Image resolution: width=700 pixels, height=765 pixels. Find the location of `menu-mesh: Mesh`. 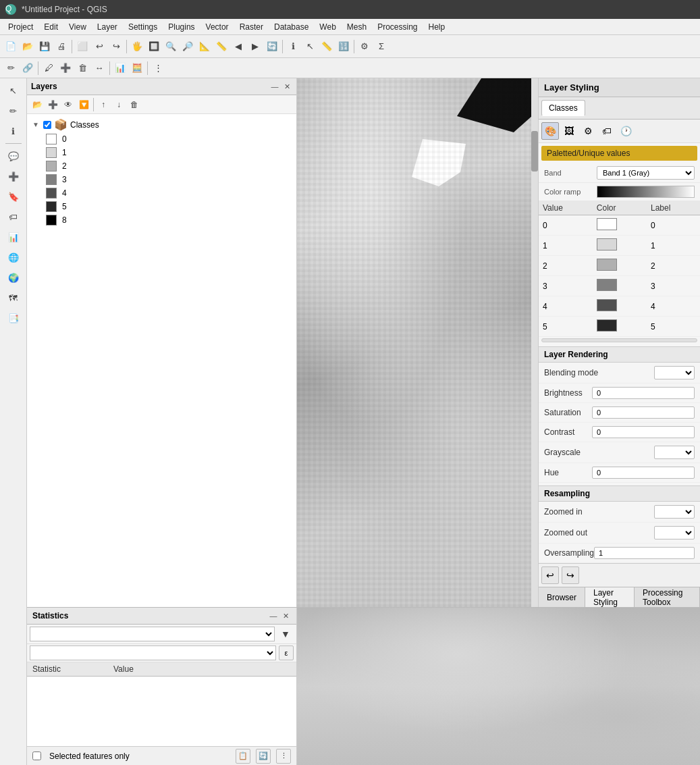

menu-mesh: Mesh is located at coordinates (356, 27).